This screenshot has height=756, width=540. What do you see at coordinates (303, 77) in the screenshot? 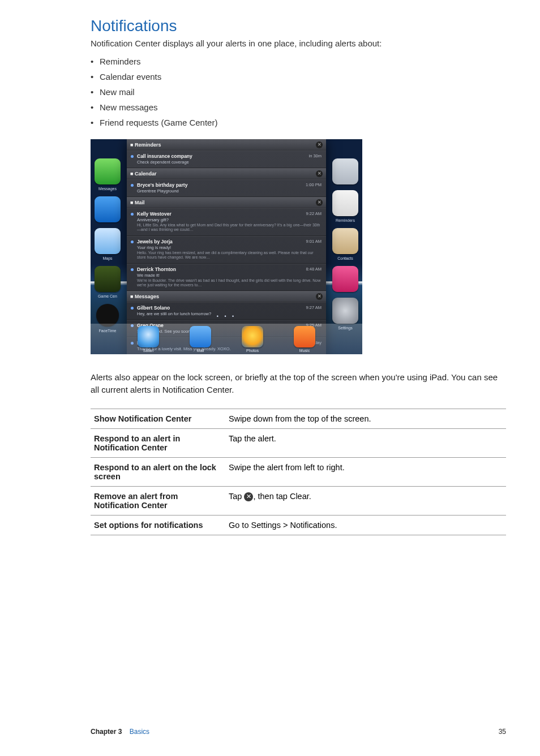
I see `bullet-item: Calendar events` at bounding box center [303, 77].